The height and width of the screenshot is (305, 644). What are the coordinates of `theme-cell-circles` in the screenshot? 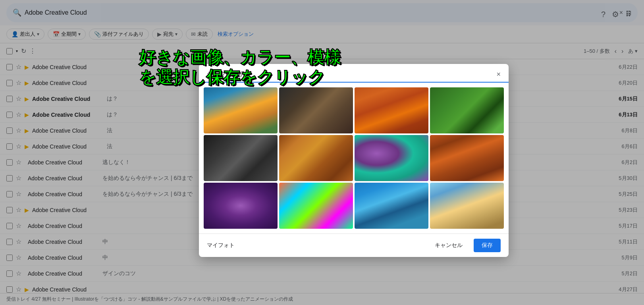 It's located at (241, 158).